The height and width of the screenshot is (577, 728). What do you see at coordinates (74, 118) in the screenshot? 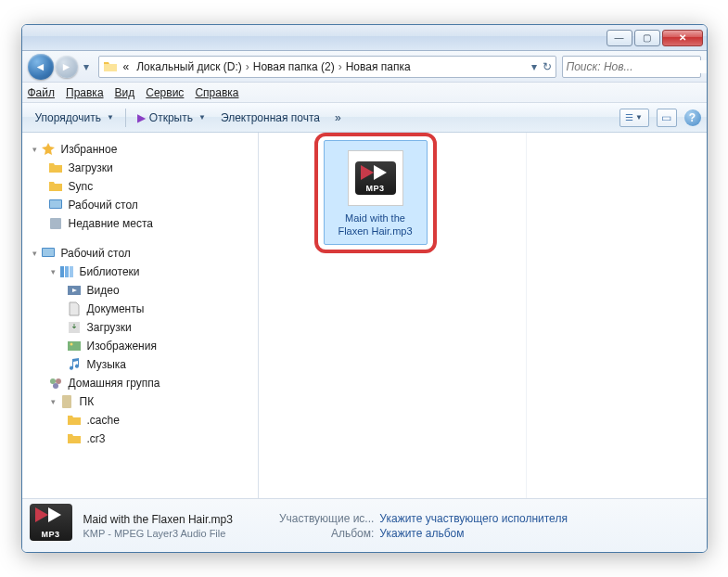
I see `organize-button: Упорядочить▼` at bounding box center [74, 118].